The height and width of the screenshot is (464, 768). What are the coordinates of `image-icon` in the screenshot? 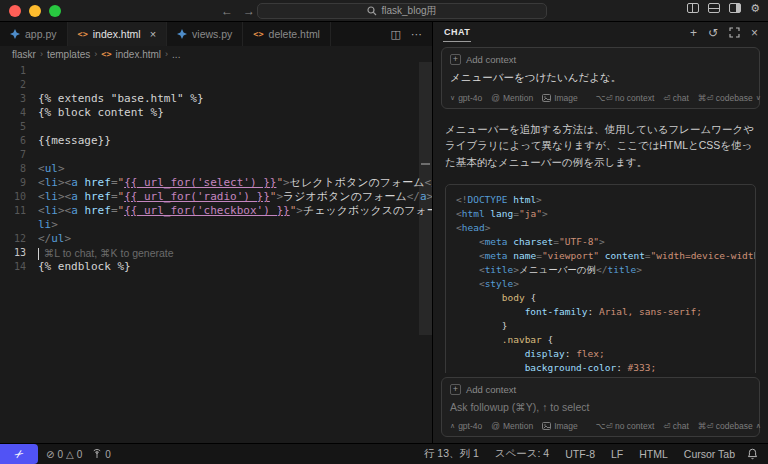 It's located at (546, 98).